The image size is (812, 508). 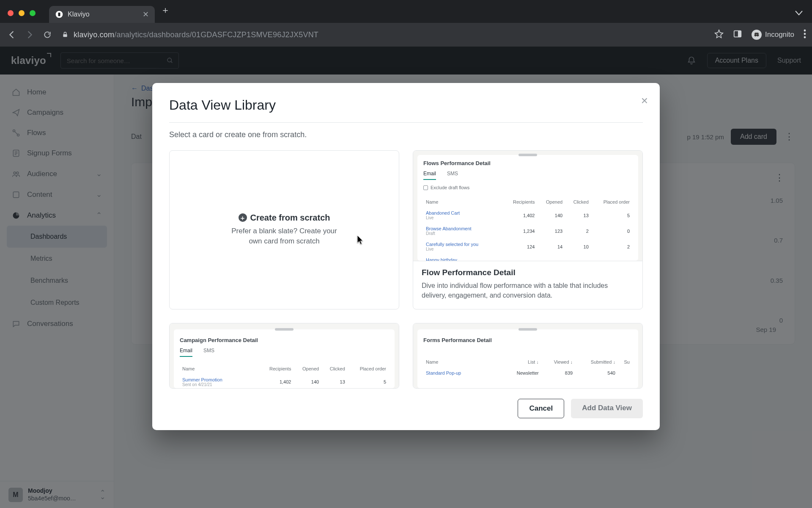 What do you see at coordinates (757, 35) in the screenshot?
I see `incognito-icon` at bounding box center [757, 35].